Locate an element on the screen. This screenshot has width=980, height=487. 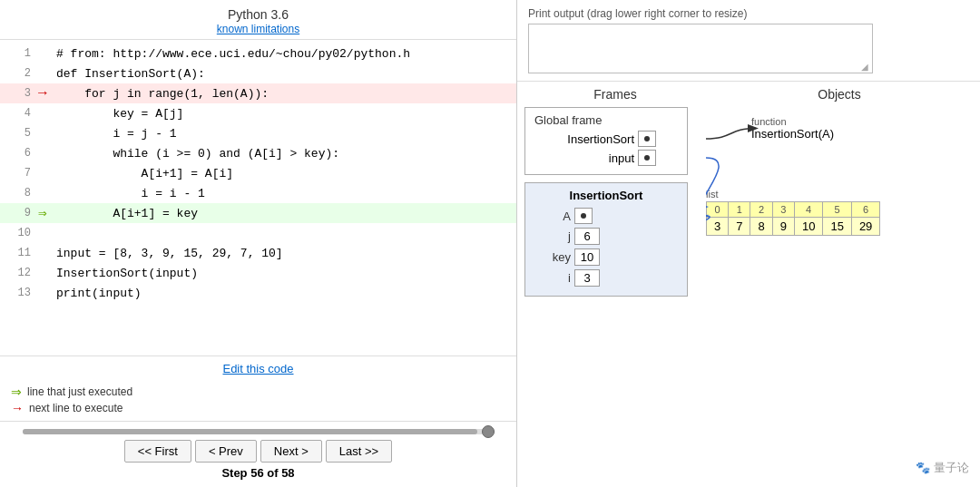
code-line-9: 9⇒ A[i+1] = key is located at coordinates (258, 213).